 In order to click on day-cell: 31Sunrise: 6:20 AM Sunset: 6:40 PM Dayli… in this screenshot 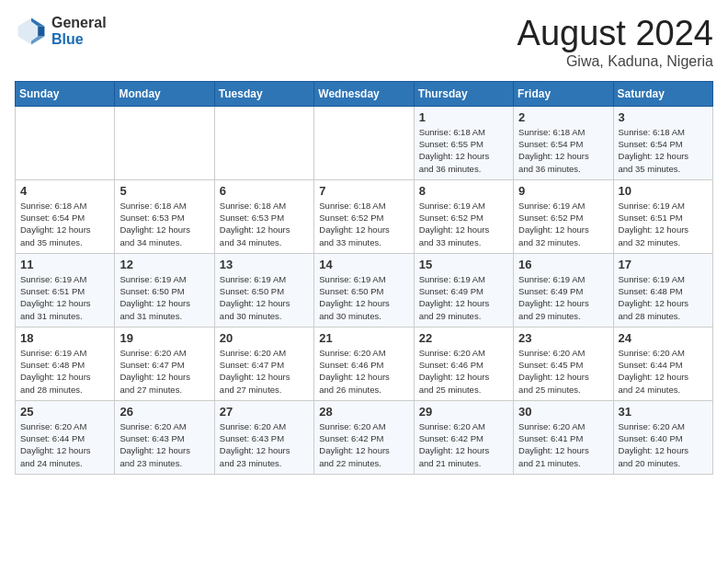, I will do `click(663, 437)`.